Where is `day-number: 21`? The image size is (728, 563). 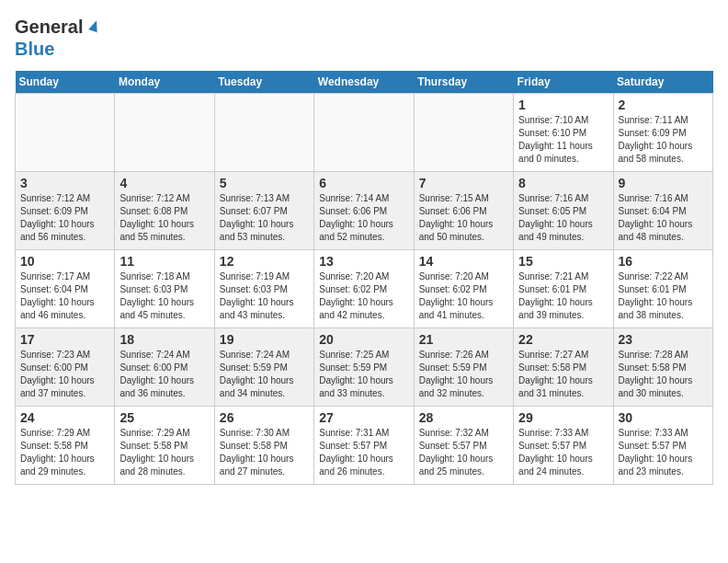
day-number: 21 is located at coordinates (463, 339).